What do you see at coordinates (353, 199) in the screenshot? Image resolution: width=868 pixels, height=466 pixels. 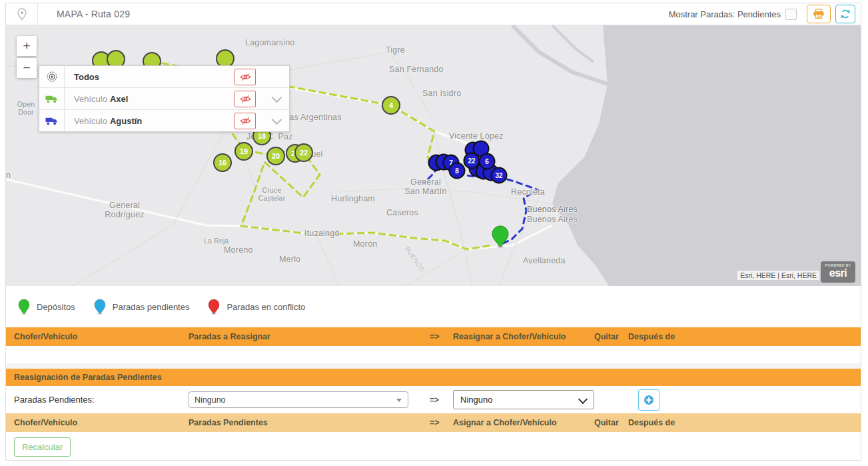 I see `map-place-label: Hurlingham` at bounding box center [353, 199].